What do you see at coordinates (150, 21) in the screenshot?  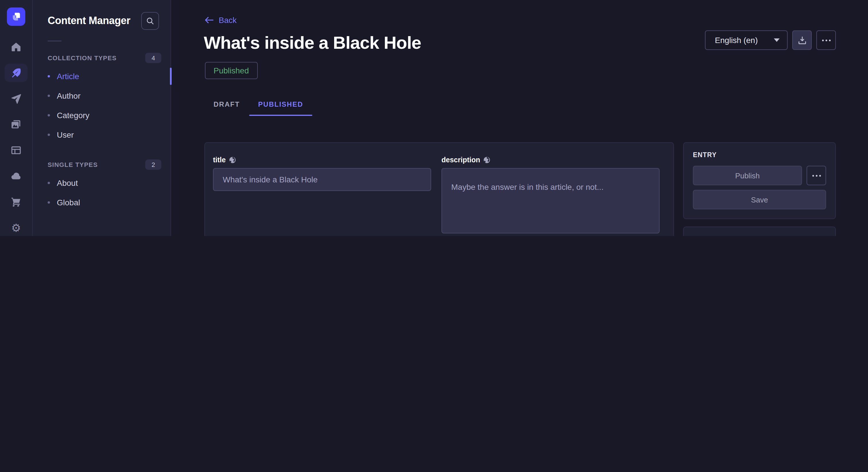 I see `search-icon` at bounding box center [150, 21].